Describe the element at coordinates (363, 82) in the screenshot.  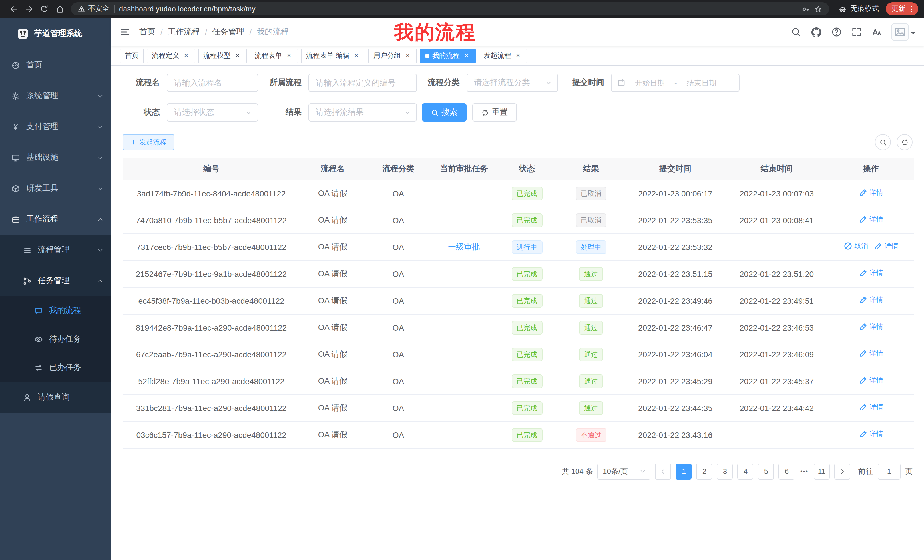
I see `process-def-input` at that location.